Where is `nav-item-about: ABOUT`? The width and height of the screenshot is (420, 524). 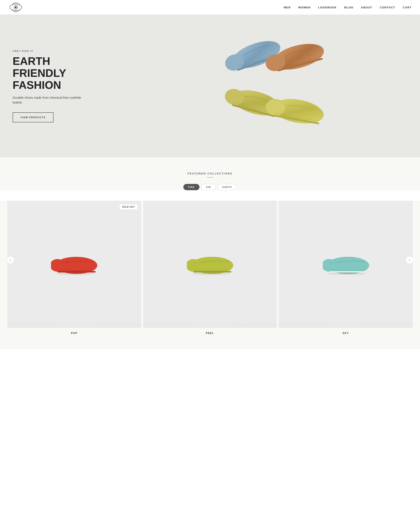 nav-item-about: ABOUT is located at coordinates (367, 7).